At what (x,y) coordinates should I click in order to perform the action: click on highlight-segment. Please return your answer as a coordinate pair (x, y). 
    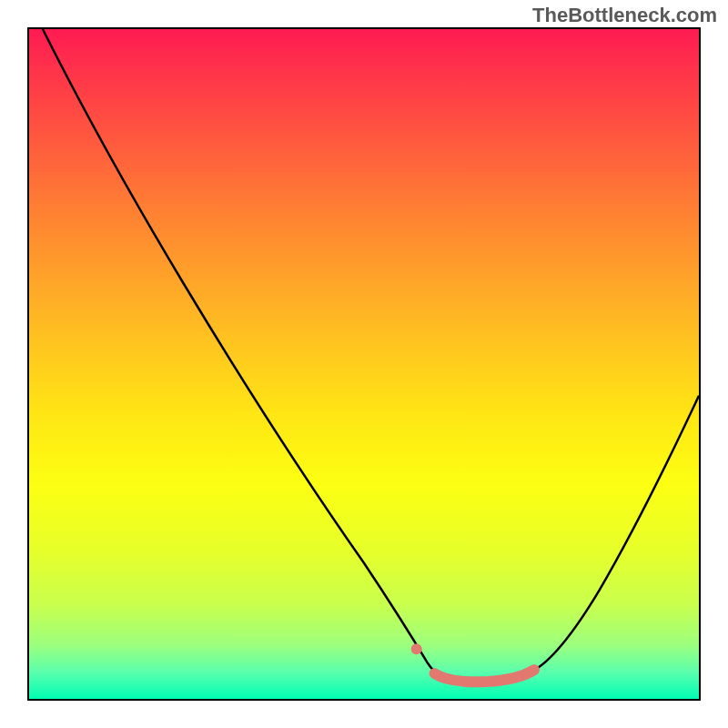
    Looking at the image, I should click on (484, 675).